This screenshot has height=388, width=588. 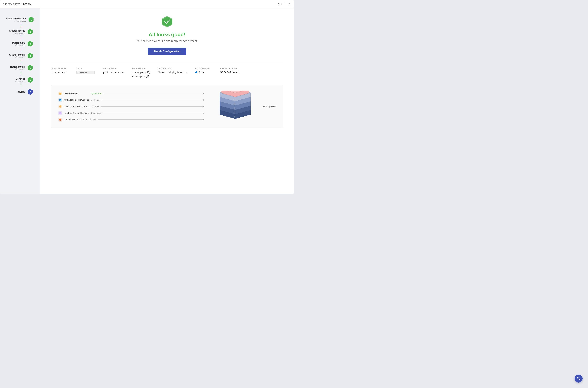 What do you see at coordinates (16, 69) in the screenshot?
I see `step-subtitle-5: Completed` at bounding box center [16, 69].